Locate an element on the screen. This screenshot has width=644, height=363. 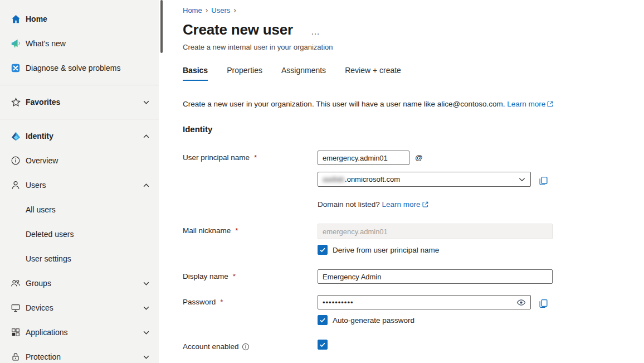
account-enabled-label: Account enabled is located at coordinates (250, 345).